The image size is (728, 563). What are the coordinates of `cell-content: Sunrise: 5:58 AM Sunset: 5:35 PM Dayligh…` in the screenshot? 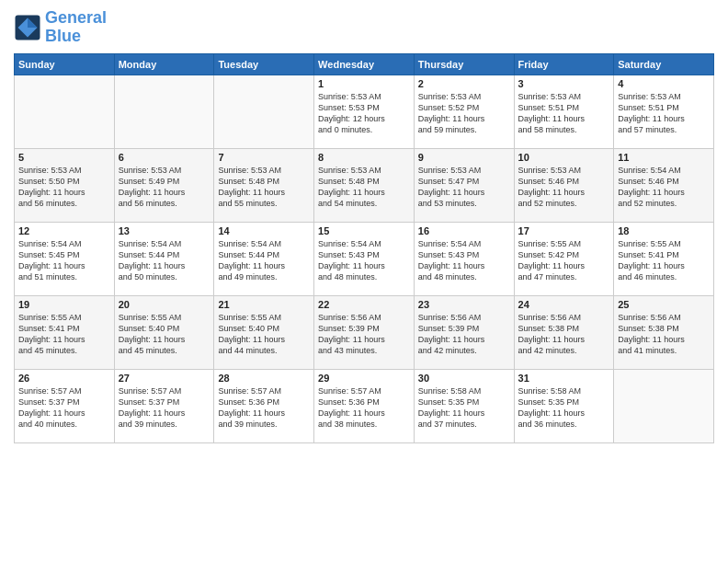 It's located at (564, 408).